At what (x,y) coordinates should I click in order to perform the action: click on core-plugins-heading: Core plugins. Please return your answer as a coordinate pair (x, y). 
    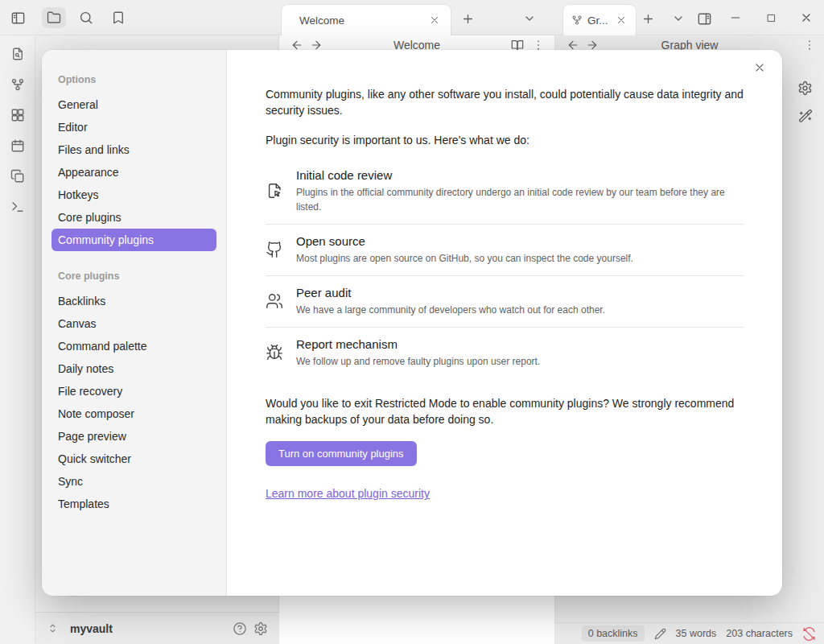
    Looking at the image, I should click on (142, 276).